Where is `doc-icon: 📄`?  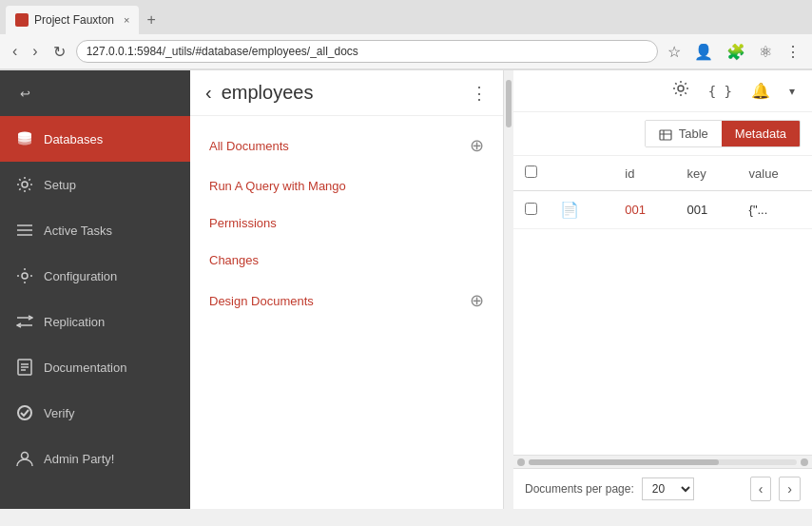
doc-icon: 📄 is located at coordinates (570, 209).